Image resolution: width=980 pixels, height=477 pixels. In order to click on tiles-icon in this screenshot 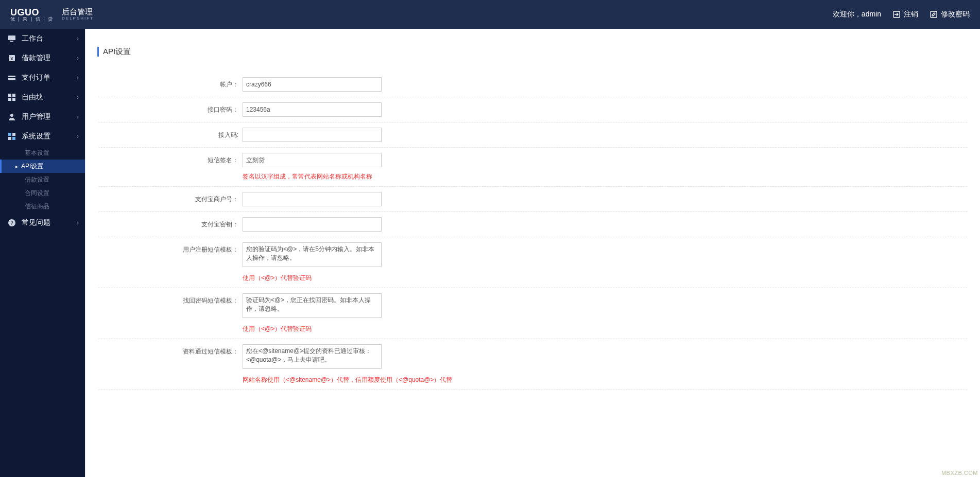, I will do `click(12, 136)`.